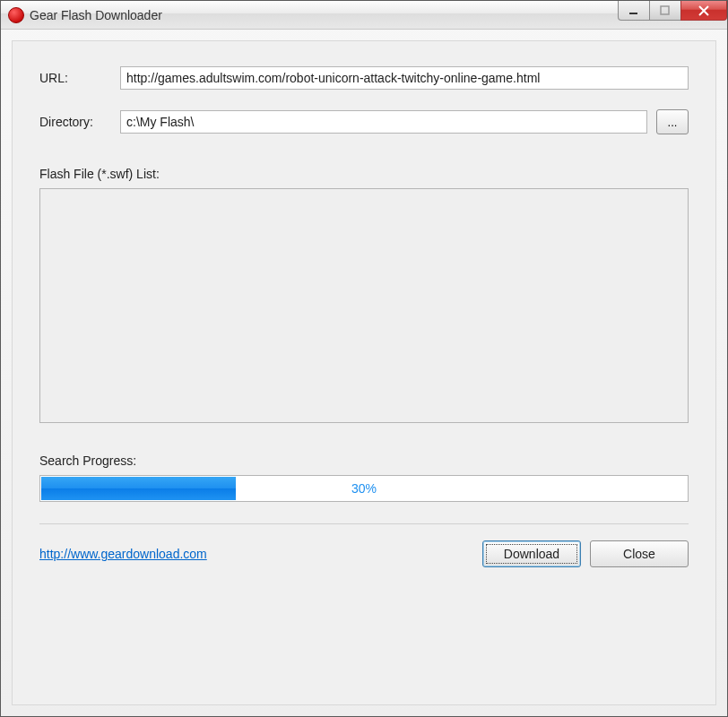 The image size is (728, 717). I want to click on close-dialog-button-label: Close, so click(639, 554).